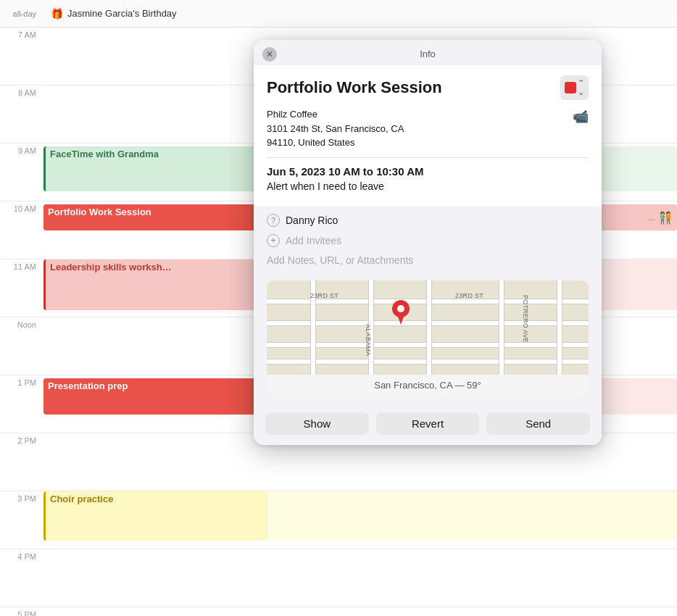 Image resolution: width=677 pixels, height=616 pixels. I want to click on color-picker-button: ⌃⌄, so click(574, 88).